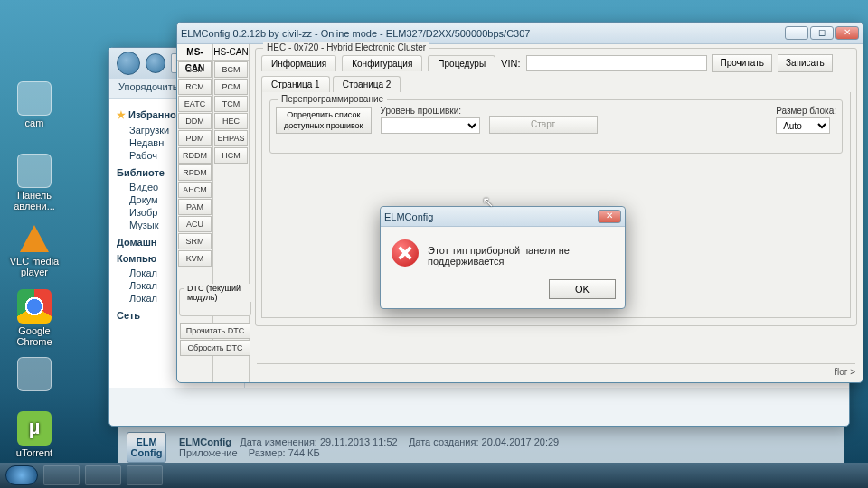  Describe the element at coordinates (807, 110) in the screenshot. I see `block-size-label: Размер блока:` at that location.